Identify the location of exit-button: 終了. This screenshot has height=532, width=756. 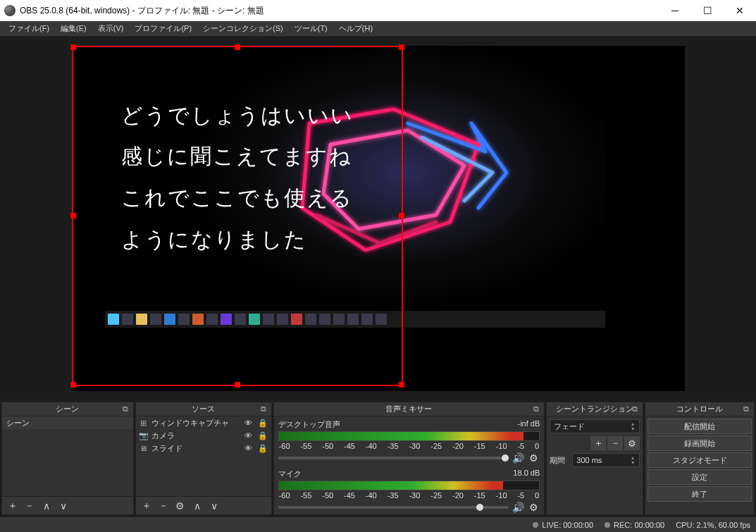
(700, 494).